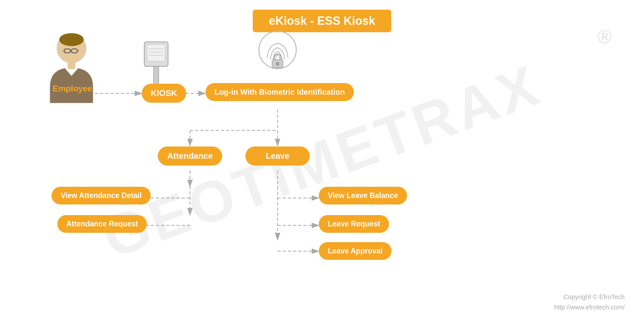 Image resolution: width=644 pixels, height=322 pixels. I want to click on leave-box: Leave, so click(278, 156).